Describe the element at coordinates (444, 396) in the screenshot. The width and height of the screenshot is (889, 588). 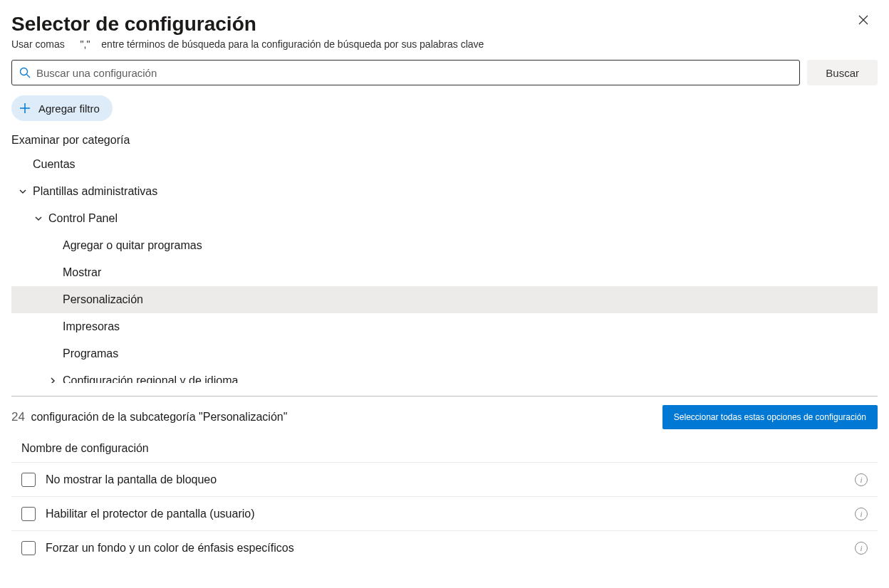
I see `divider` at that location.